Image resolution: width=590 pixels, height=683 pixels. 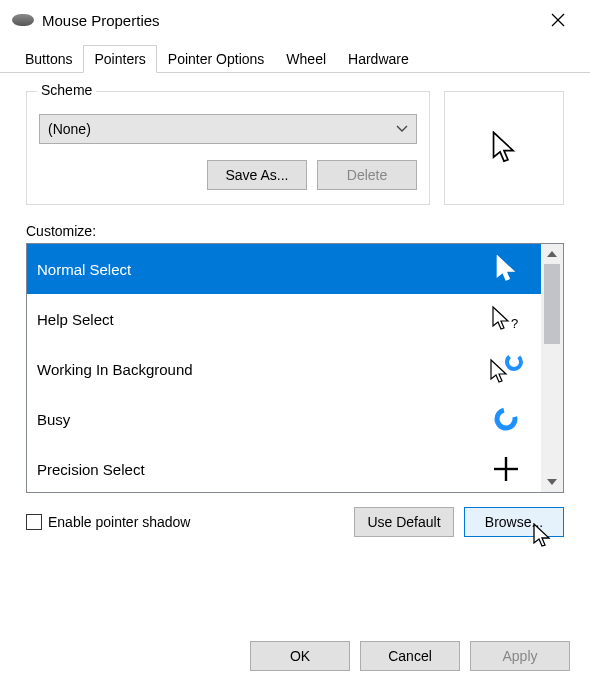 What do you see at coordinates (284, 468) in the screenshot?
I see `list-item-precision-select: Precision Select` at bounding box center [284, 468].